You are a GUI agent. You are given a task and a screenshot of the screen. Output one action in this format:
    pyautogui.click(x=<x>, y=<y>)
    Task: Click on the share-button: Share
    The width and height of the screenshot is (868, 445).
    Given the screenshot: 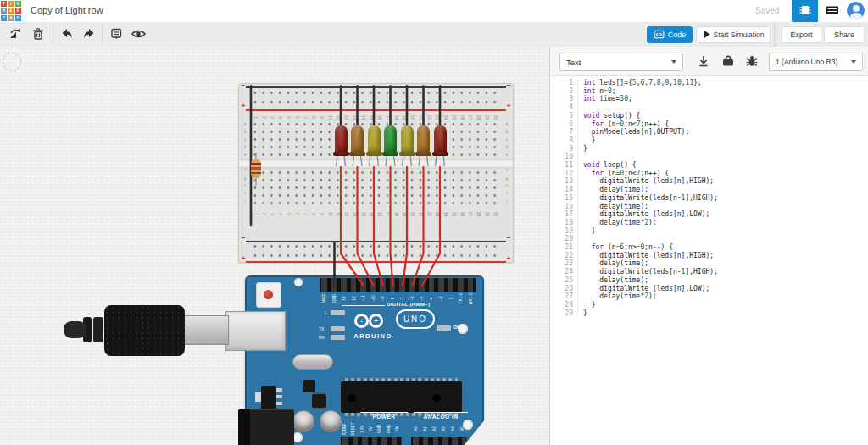 What is the action you would take?
    pyautogui.click(x=844, y=35)
    